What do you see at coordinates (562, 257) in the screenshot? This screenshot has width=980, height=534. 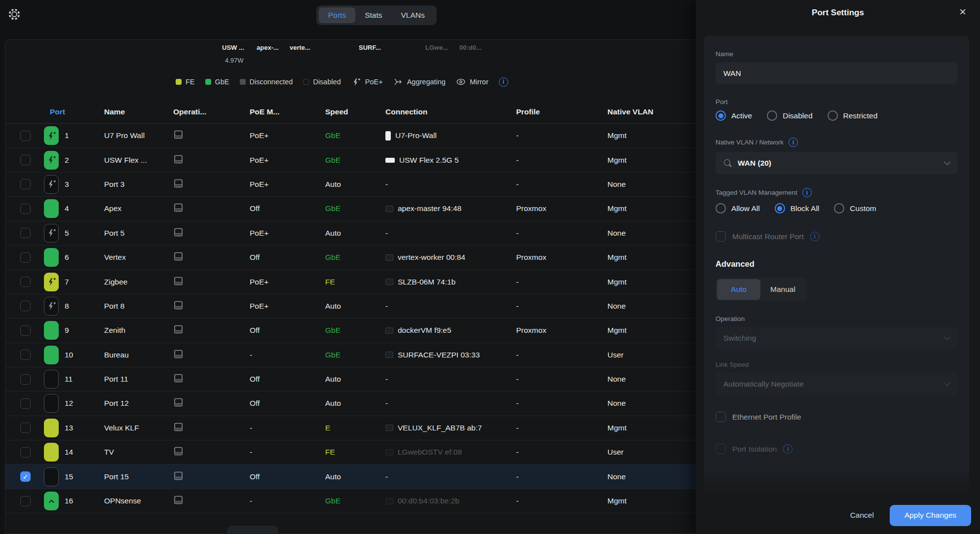 I see `profile: Proxmox` at bounding box center [562, 257].